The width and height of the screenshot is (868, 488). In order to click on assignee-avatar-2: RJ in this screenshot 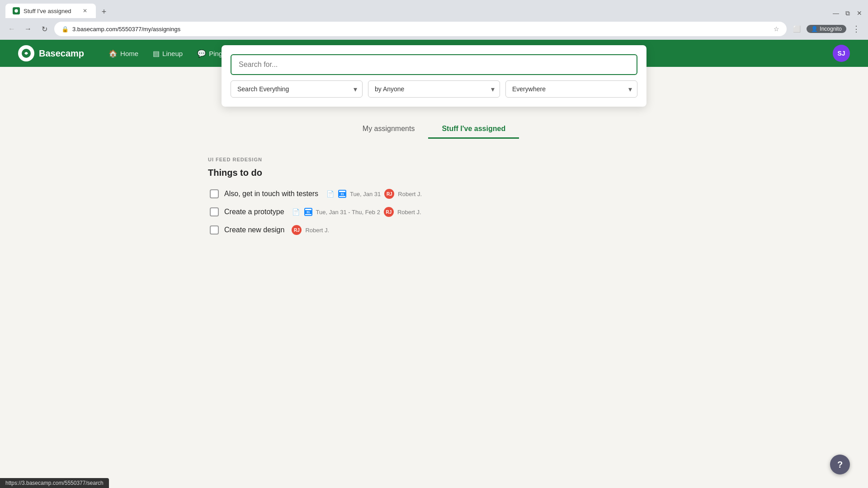, I will do `click(389, 212)`.